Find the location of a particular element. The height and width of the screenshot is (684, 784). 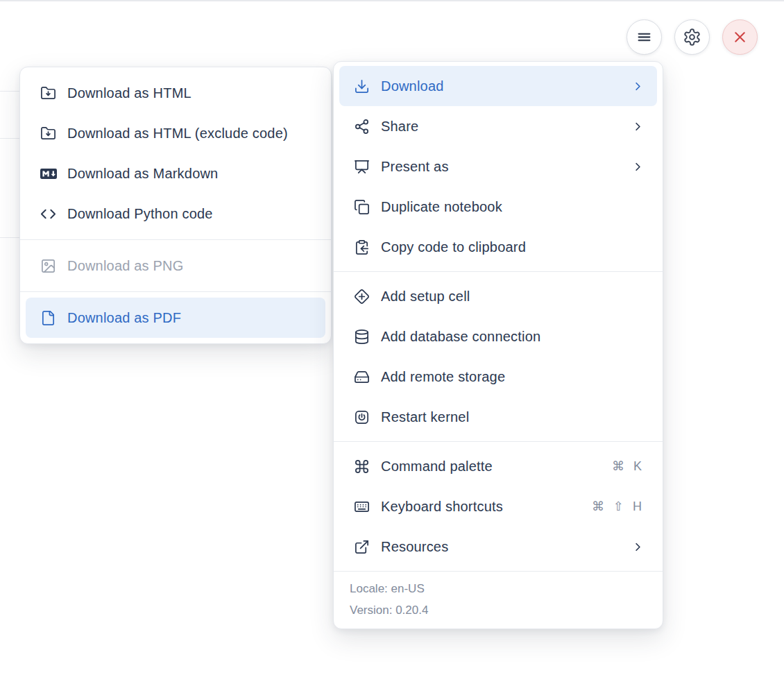

menu-item-download-as-png: Download as PNG is located at coordinates (176, 266).